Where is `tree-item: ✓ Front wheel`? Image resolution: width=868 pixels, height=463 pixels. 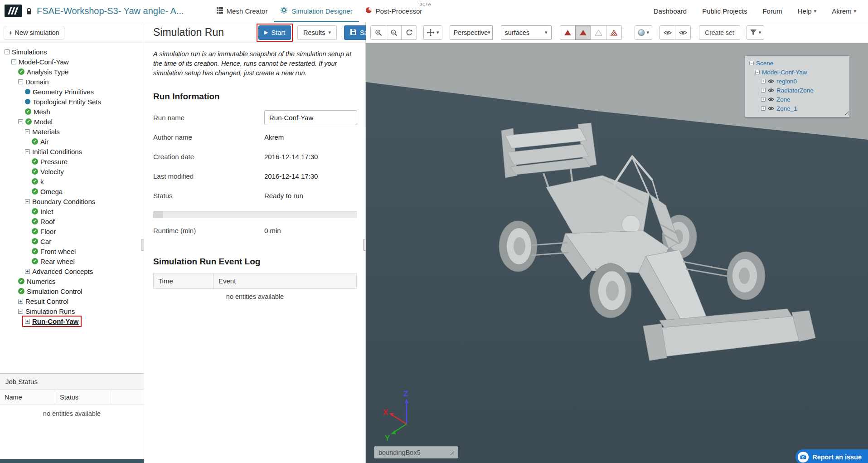
tree-item: ✓ Front wheel is located at coordinates (72, 251).